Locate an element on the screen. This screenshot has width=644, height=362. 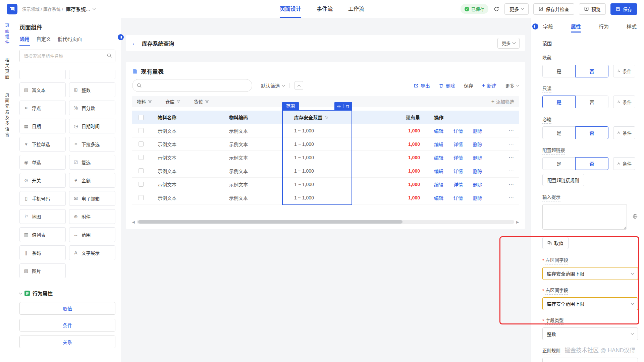
panel-tab-2: 属性 is located at coordinates (576, 27).